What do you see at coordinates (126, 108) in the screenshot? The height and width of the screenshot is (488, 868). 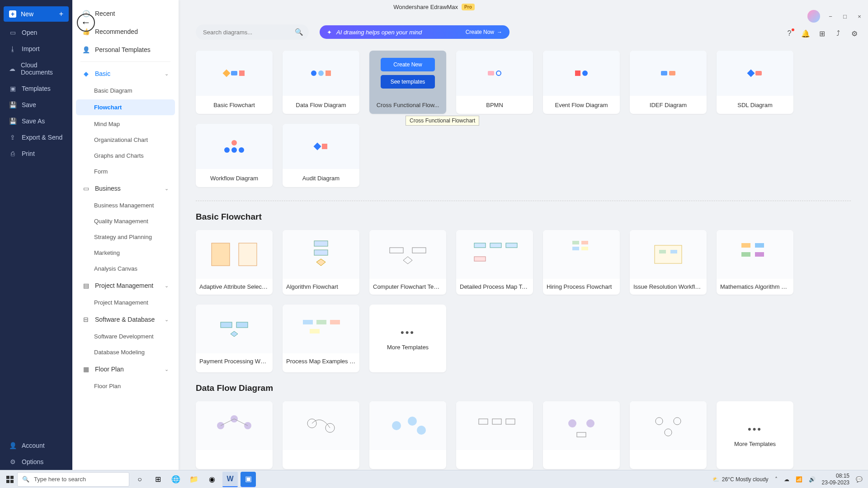 I see `flowchart-item: Flowchart` at bounding box center [126, 108].